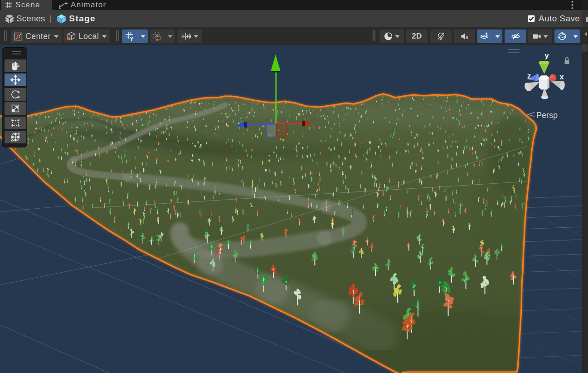 This screenshot has width=588, height=373. I want to click on svg-text: z, so click(530, 76).